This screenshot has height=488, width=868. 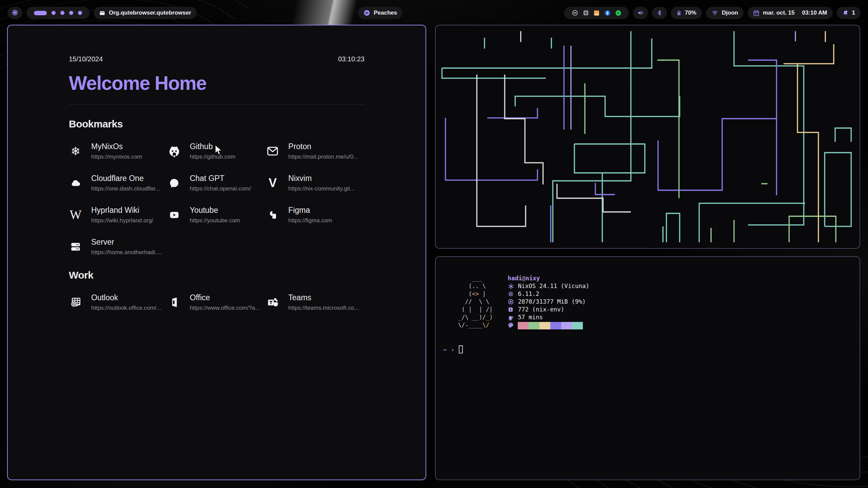 What do you see at coordinates (647, 349) in the screenshot?
I see `shell-prompt: ~ ›` at bounding box center [647, 349].